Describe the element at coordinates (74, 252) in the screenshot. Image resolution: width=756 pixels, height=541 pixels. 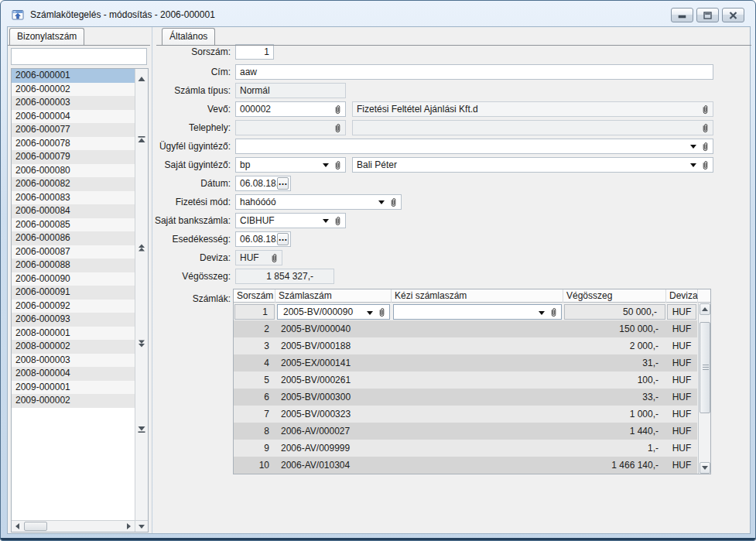
I see `document-list-item: 2006-000087` at that location.